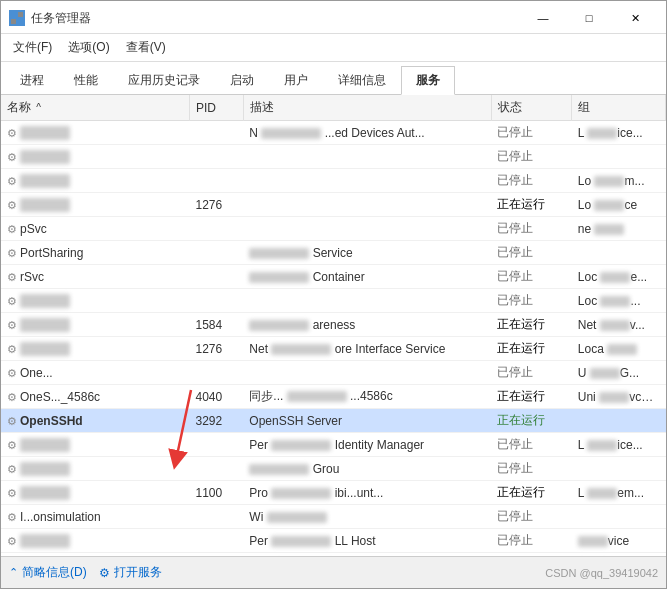 Image resolution: width=667 pixels, height=589 pixels. I want to click on tab-app-history: 应用历史记录, so click(164, 80).